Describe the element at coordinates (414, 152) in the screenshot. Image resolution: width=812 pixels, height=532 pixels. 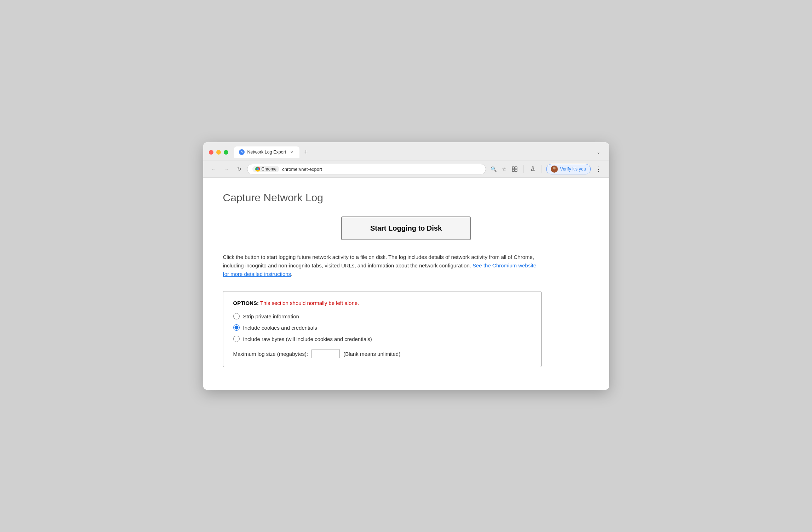
I see `tabs-row: G Network Log Export ✕ +` at that location.